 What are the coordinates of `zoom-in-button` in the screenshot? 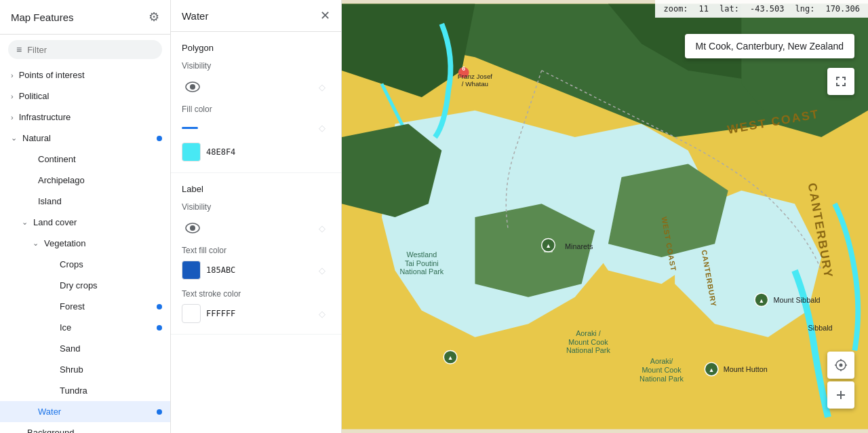 It's located at (841, 395).